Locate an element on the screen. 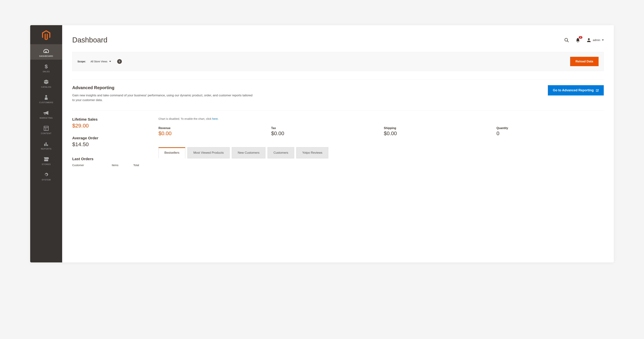 The width and height of the screenshot is (644, 339). chart-disabled-message: Chart is disabled. To enable the chart, … is located at coordinates (381, 119).